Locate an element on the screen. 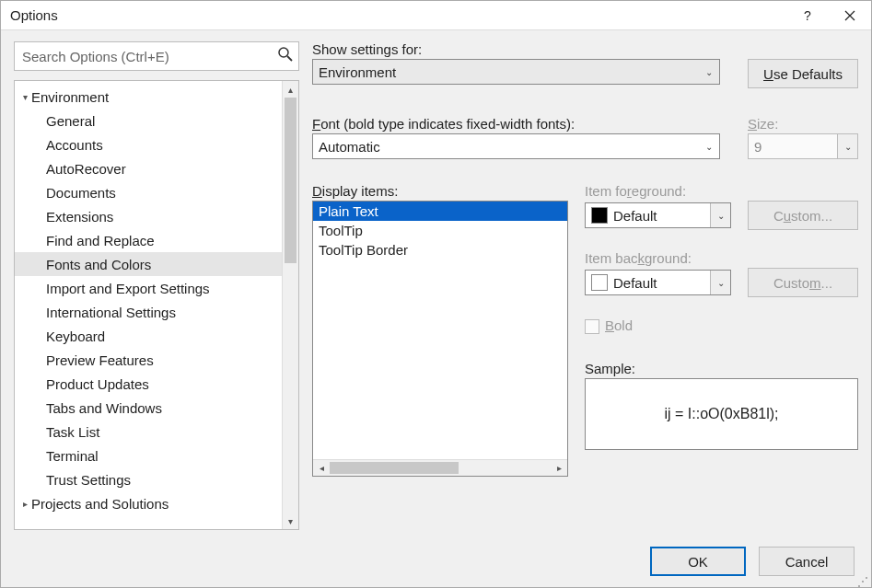 This screenshot has width=872, height=588. background-combo: Default ⌄ is located at coordinates (657, 282).